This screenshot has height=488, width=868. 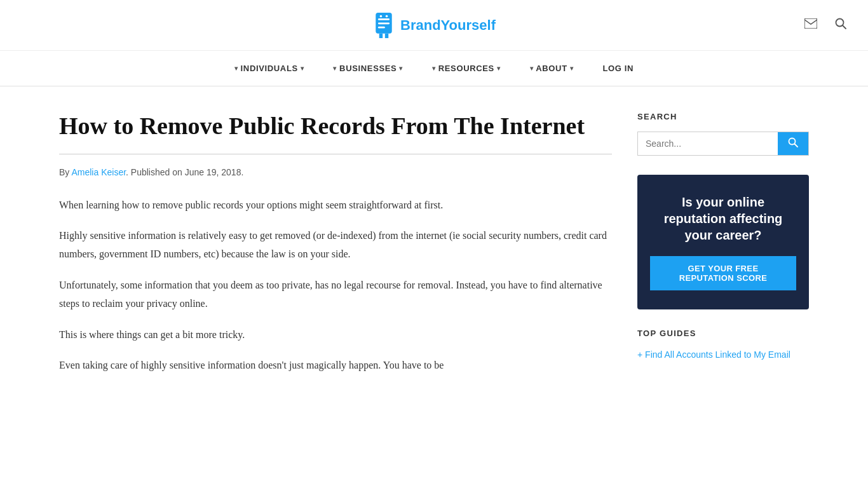 What do you see at coordinates (336, 366) in the screenshot?
I see `paragraph-5: Even taking care of highly sensitive inf…` at bounding box center [336, 366].